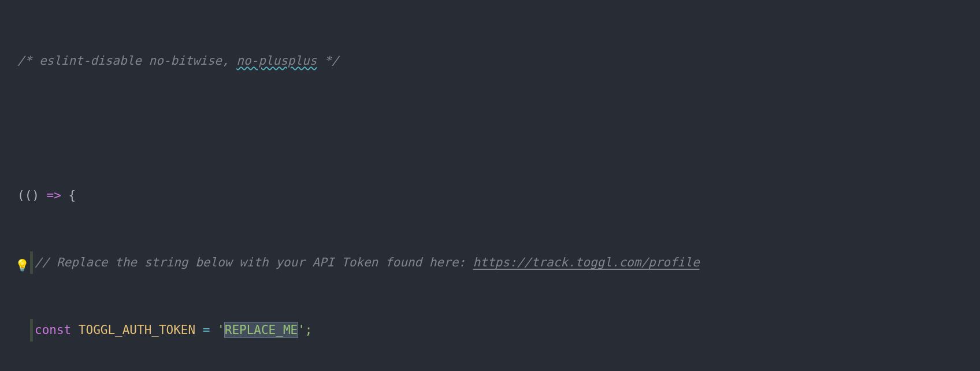  I want to click on code-line: /* eslint-disable no-bitwise, no-plusplu…, so click(499, 61).